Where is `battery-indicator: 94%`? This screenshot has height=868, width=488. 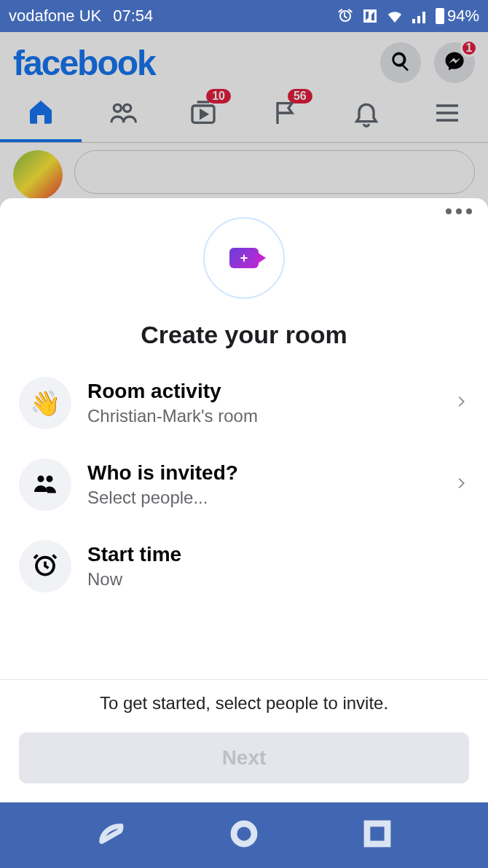 battery-indicator: 94% is located at coordinates (457, 16).